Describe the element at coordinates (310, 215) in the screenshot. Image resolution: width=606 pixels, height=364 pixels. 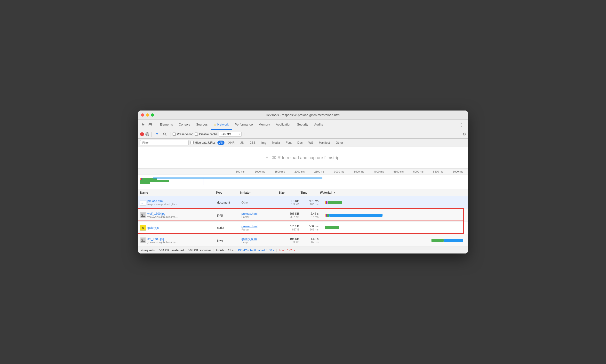
I see `row-time: 2.48 s 814 ms` at that location.